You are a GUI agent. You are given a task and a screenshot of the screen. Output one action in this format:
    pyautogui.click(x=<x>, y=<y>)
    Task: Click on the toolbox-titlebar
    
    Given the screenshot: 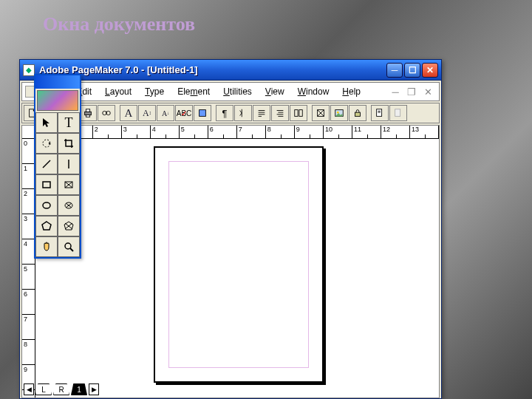 What is the action you would take?
    pyautogui.click(x=58, y=82)
    